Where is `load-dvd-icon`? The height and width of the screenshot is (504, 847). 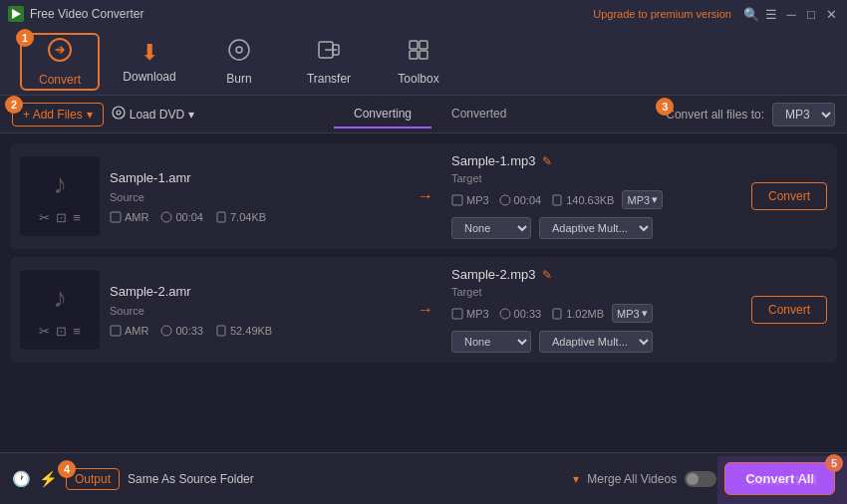
load-dvd-icon is located at coordinates (119, 114).